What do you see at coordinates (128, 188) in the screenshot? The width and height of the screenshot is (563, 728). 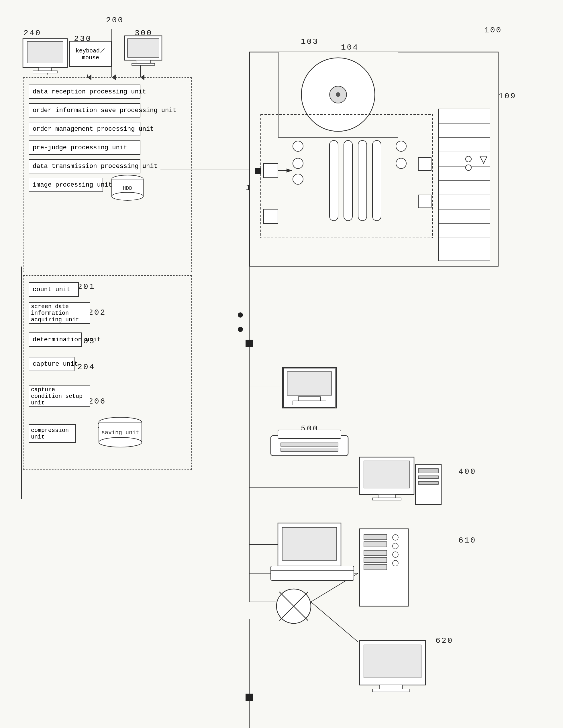 I see `hdd-shape: HDD` at bounding box center [128, 188].